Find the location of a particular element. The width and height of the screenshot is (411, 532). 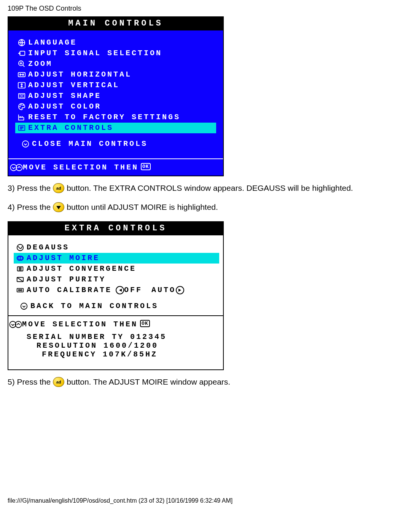

menu-label: ADJUST CONVERGENCE is located at coordinates (81, 269).